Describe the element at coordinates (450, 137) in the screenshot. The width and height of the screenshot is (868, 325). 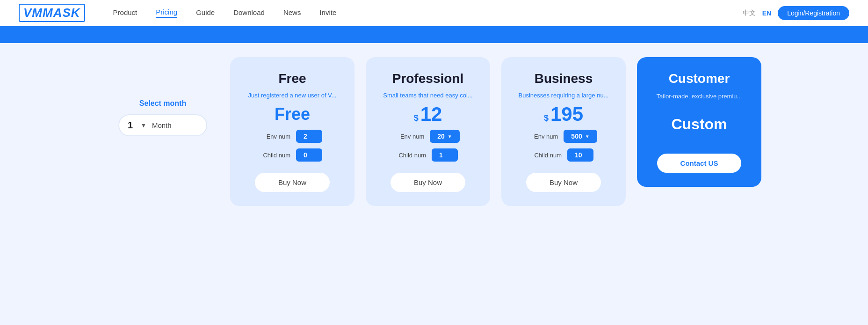
I see `pro-env-dropdown-arrow: ▼` at that location.